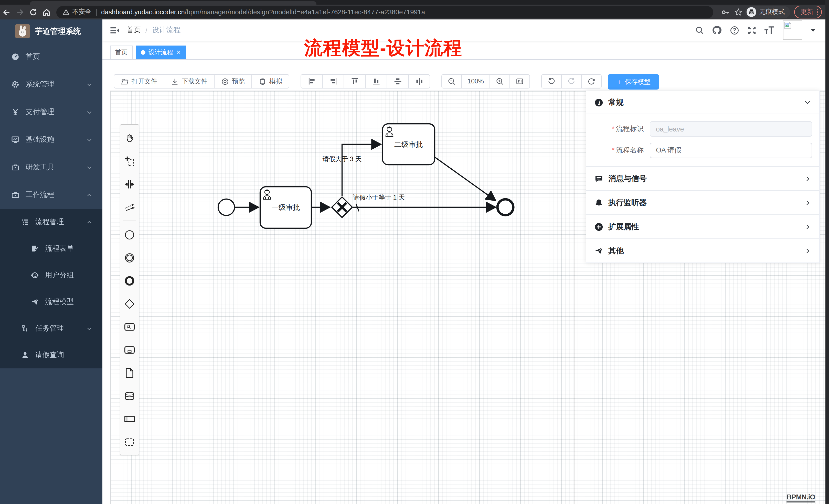  What do you see at coordinates (633, 82) in the screenshot?
I see `save-model-button: ＋ 保存模型` at bounding box center [633, 82].